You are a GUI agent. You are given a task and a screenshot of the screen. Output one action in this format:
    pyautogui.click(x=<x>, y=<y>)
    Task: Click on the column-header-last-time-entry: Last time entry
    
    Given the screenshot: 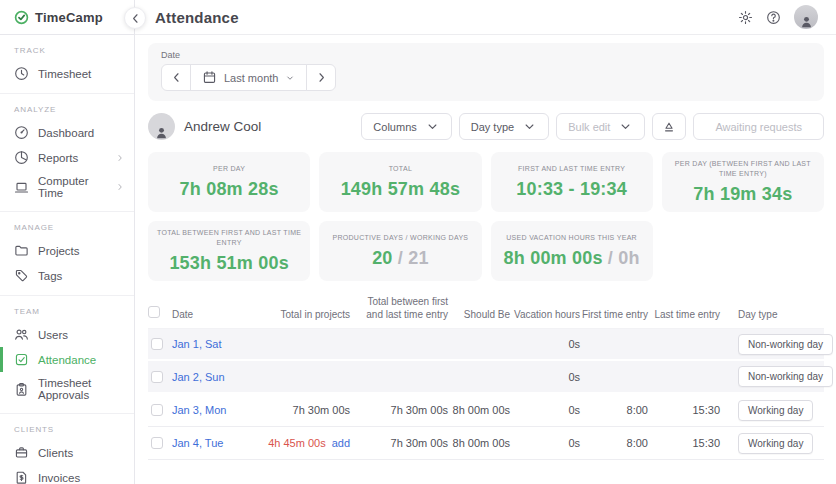 What is the action you would take?
    pyautogui.click(x=684, y=314)
    